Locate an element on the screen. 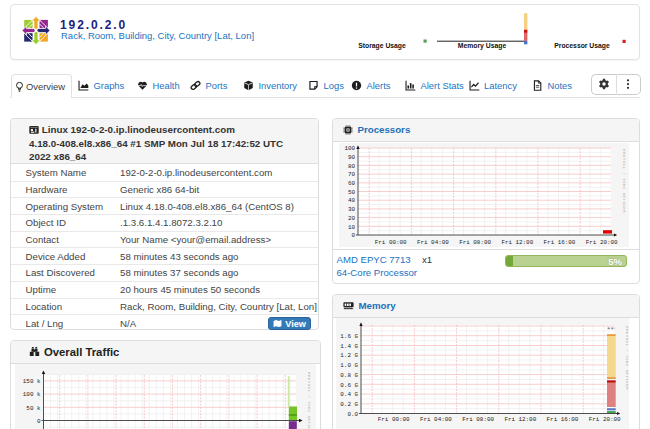  svg-text: 0.2 G is located at coordinates (349, 404).